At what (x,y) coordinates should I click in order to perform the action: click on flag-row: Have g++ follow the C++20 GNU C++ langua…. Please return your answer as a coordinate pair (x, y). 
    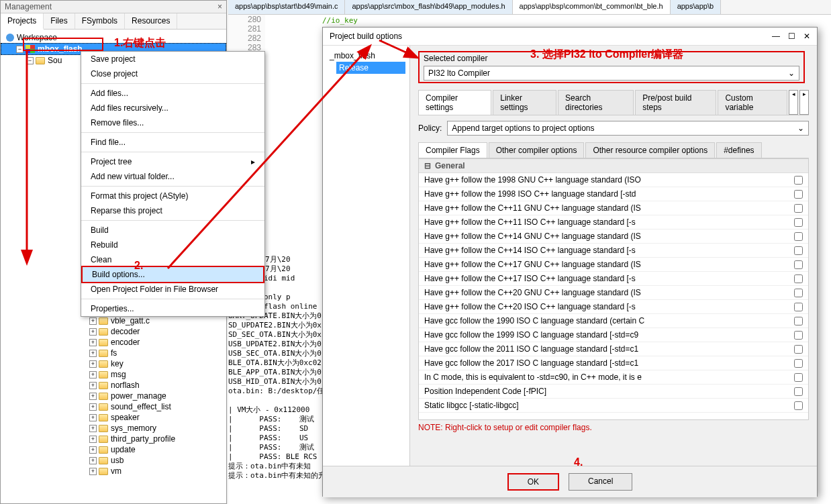
    Looking at the image, I should click on (614, 293).